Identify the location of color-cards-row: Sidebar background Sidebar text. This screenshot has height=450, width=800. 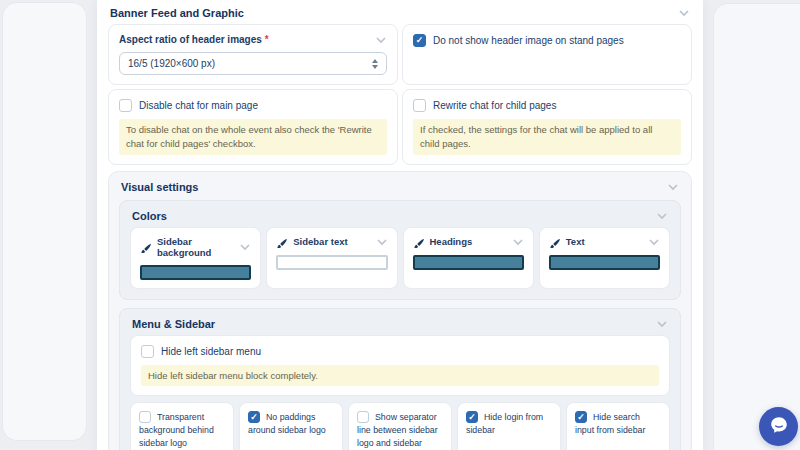
(400, 258).